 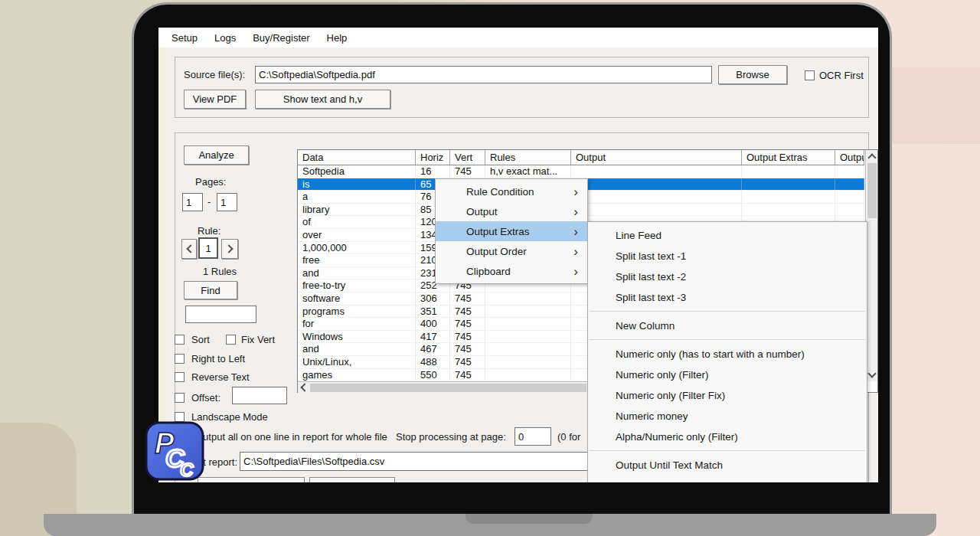 I want to click on find-button: Find, so click(x=211, y=290).